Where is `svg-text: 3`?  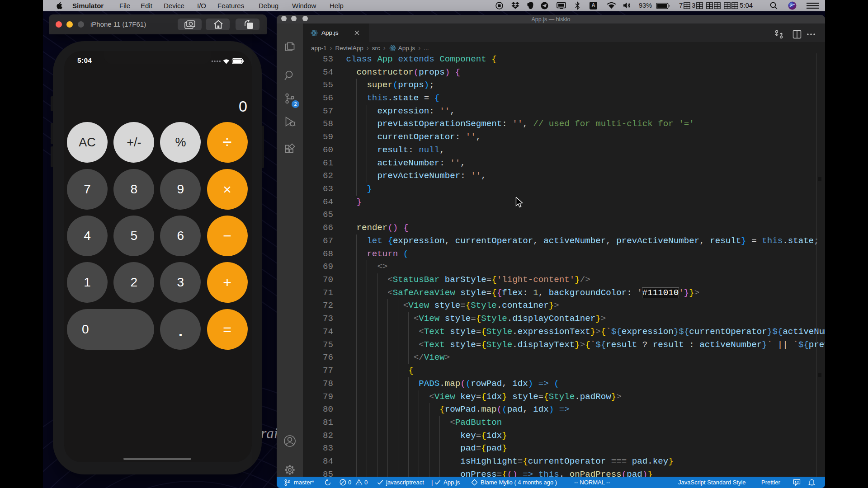
svg-text: 3 is located at coordinates (693, 5).